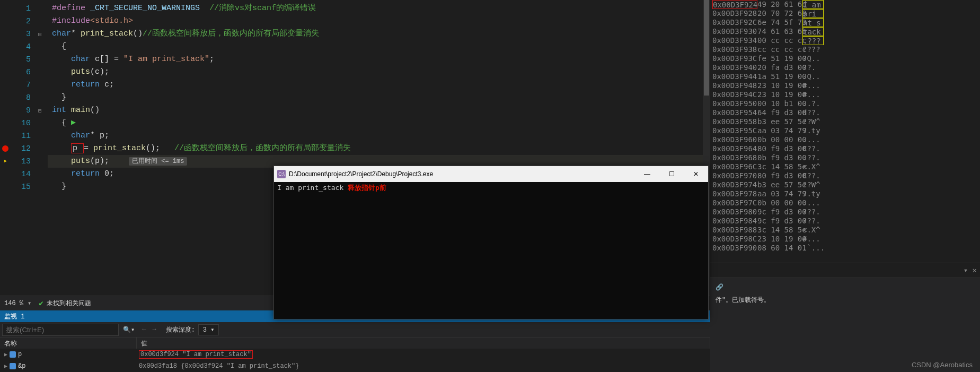 The image size is (980, 372). What do you see at coordinates (24, 34) in the screenshot?
I see `line-number: 3` at bounding box center [24, 34].